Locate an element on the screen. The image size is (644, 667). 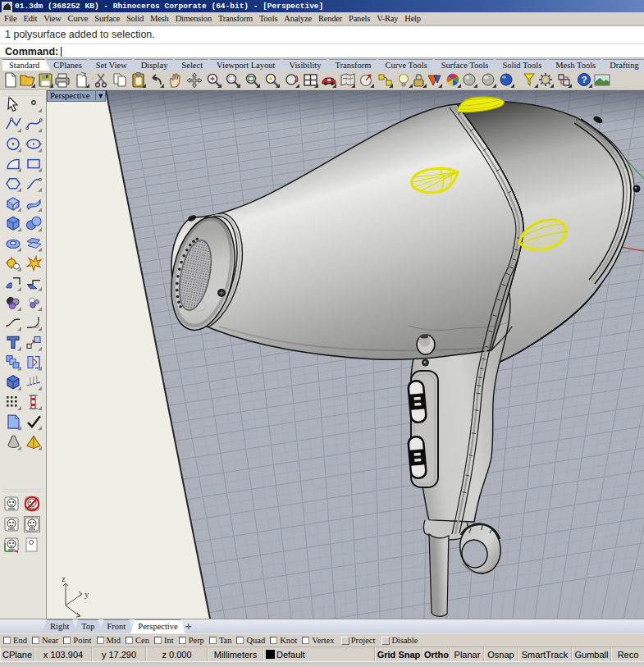
svg-text: y is located at coordinates (87, 594).